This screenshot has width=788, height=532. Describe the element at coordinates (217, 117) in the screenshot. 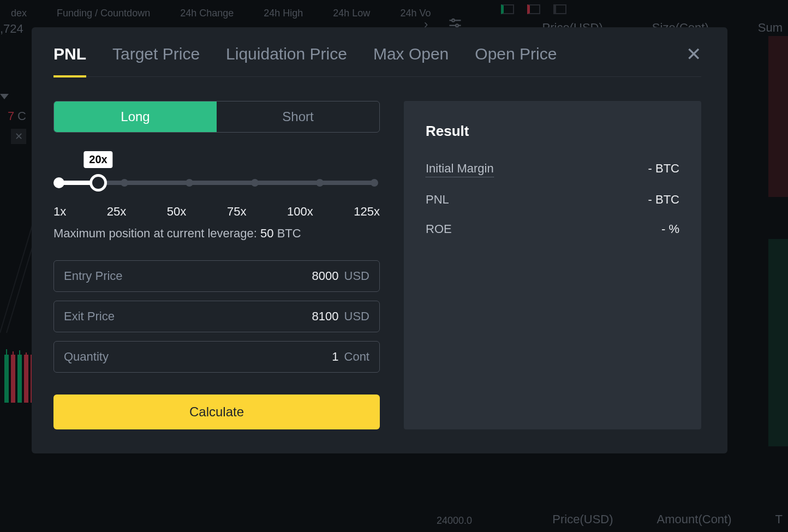

I see `position-side-toggle: Long Short` at that location.